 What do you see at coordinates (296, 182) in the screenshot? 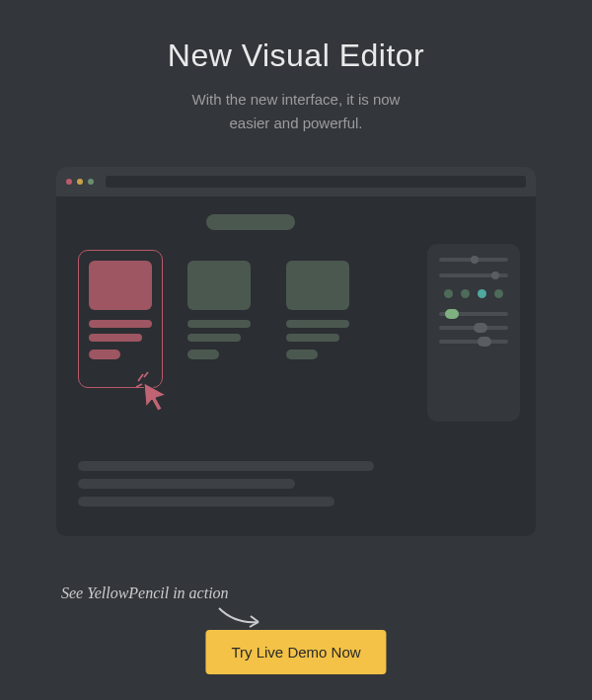
I see `window-titlebar` at bounding box center [296, 182].